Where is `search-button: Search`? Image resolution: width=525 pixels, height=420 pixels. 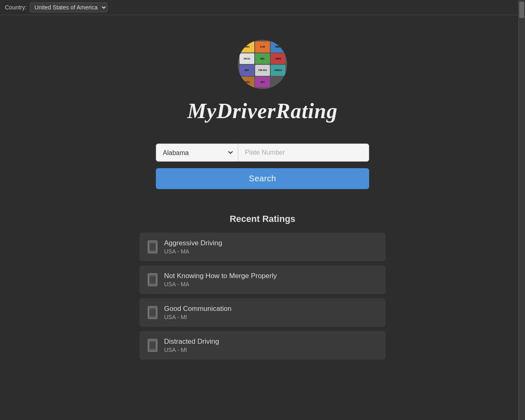 search-button: Search is located at coordinates (262, 179).